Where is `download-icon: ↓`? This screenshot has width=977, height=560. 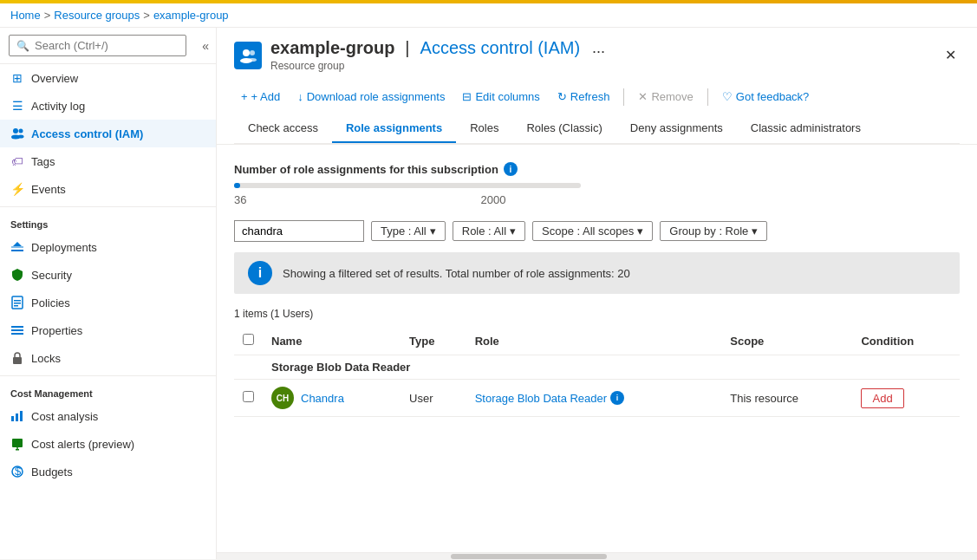
download-icon: ↓ is located at coordinates (300, 97).